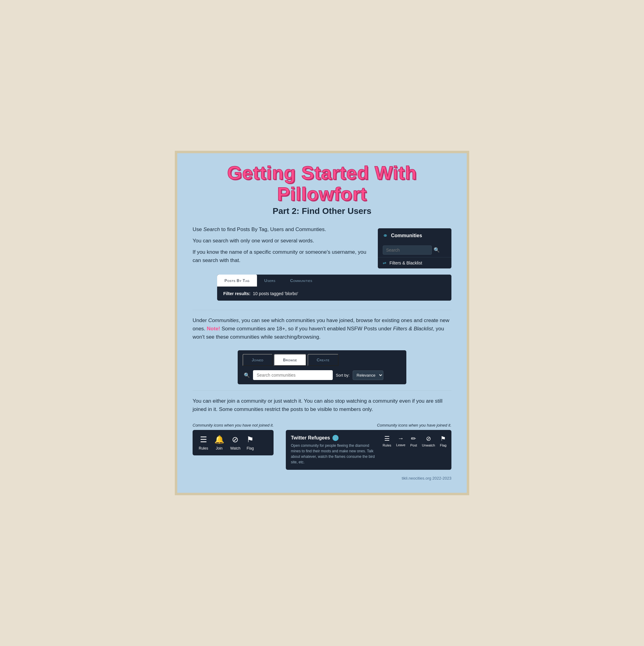  Describe the element at coordinates (236, 448) in the screenshot. I see `watch-label: Watch` at that location.